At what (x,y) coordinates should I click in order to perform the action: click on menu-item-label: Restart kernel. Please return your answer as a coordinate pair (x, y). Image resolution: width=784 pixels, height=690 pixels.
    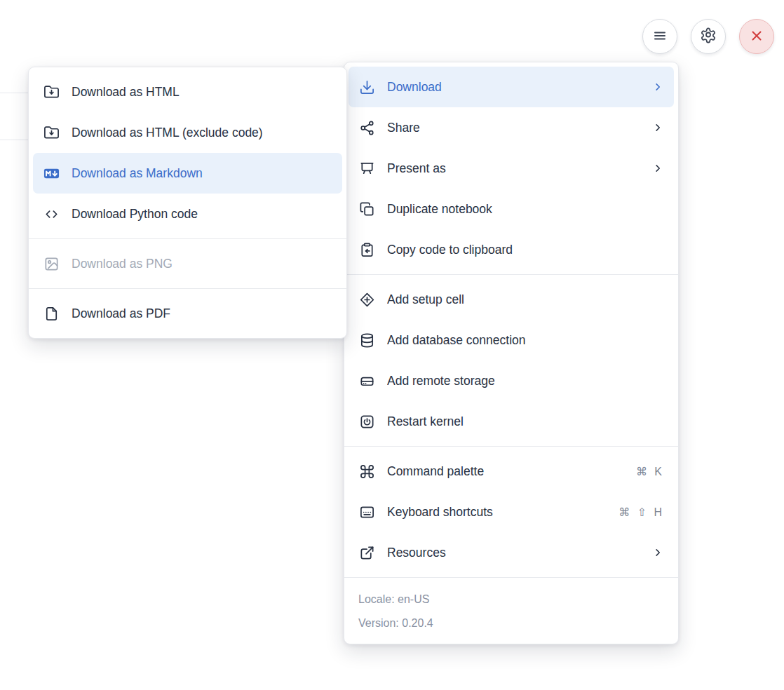
    Looking at the image, I should click on (526, 422).